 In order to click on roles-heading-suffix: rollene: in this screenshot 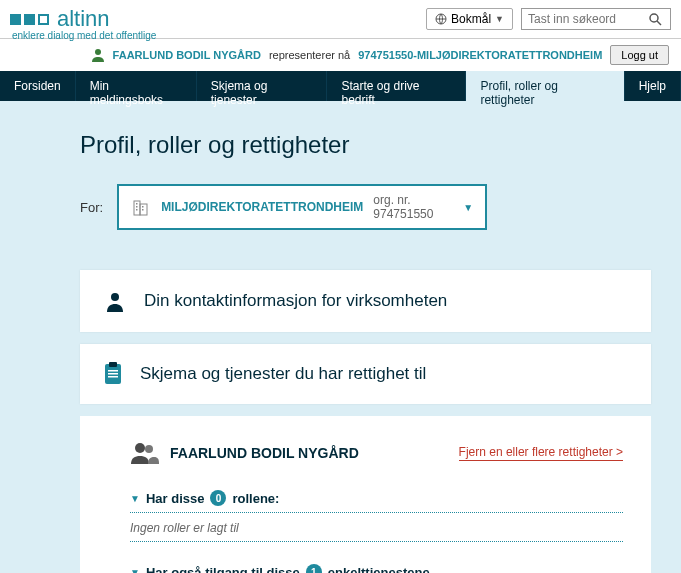, I will do `click(256, 498)`.